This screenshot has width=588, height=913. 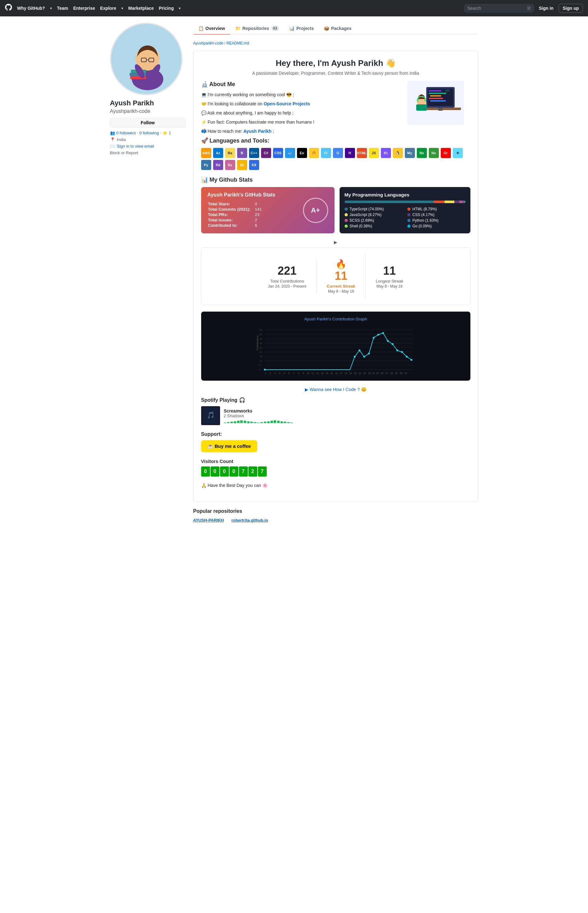 What do you see at coordinates (257, 131) in the screenshot?
I see `contact-highlight: Ayush Parikh` at bounding box center [257, 131].